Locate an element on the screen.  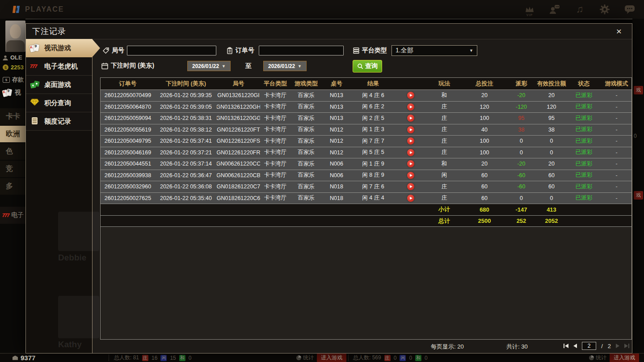
sidebar-item-table-games: 桌面游戏 is located at coordinates (59, 85).